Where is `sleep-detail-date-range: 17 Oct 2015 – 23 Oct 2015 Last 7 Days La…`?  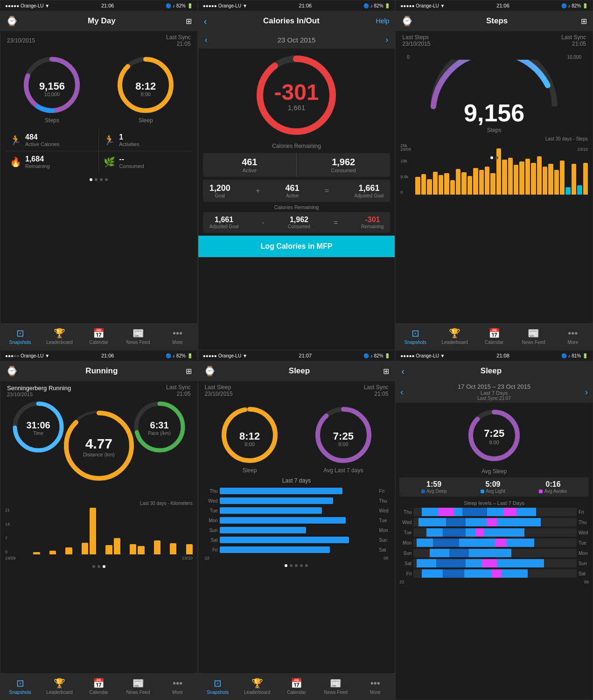
sleep-detail-date-range: 17 Oct 2015 – 23 Oct 2015 Last 7 Days La… is located at coordinates (494, 392).